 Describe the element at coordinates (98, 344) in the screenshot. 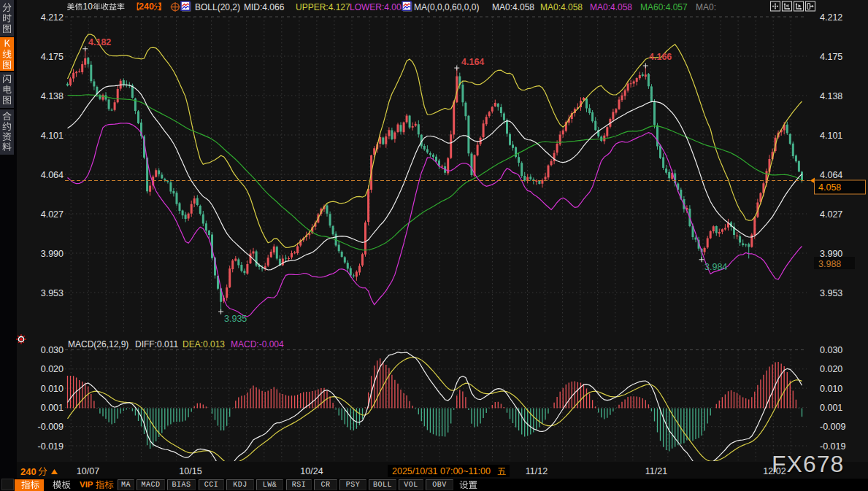

I see `svg-text: MACD(26,12,9)` at that location.